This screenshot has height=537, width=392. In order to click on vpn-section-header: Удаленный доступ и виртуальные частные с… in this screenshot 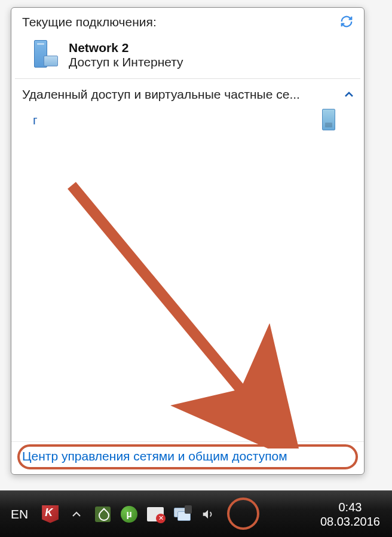, I will do `click(188, 94)`.